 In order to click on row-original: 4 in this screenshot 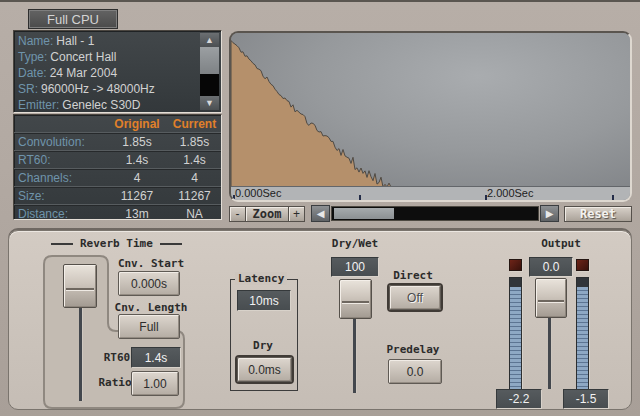, I will do `click(137, 178)`.